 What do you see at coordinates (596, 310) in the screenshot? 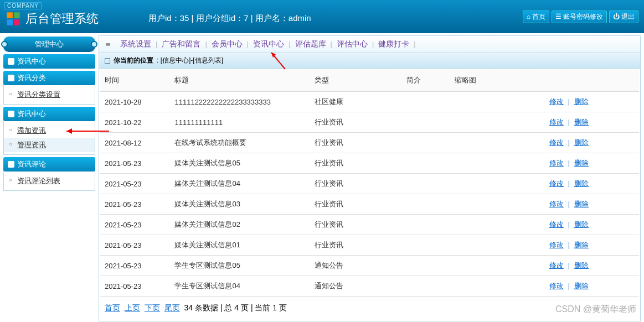
I see `watermark: CSDN @黄菊华老师` at bounding box center [596, 310].